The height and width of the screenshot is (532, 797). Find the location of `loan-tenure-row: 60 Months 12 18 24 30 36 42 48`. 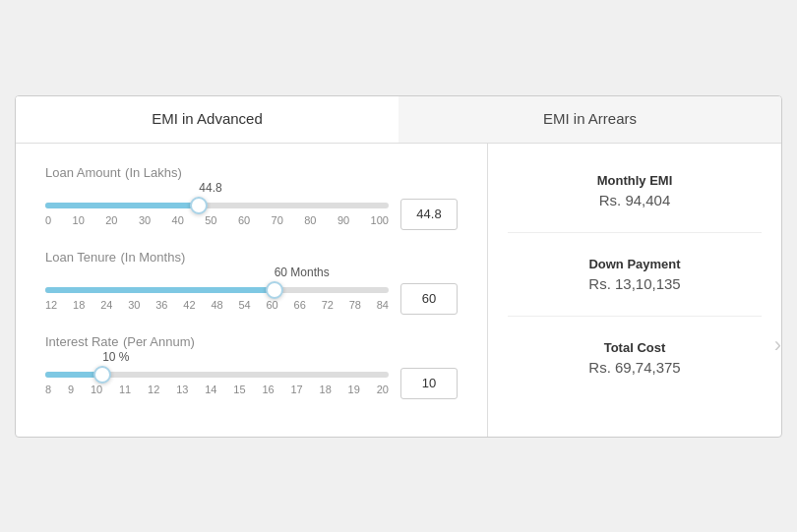

loan-tenure-row: 60 Months 12 18 24 30 36 42 48 is located at coordinates (252, 299).